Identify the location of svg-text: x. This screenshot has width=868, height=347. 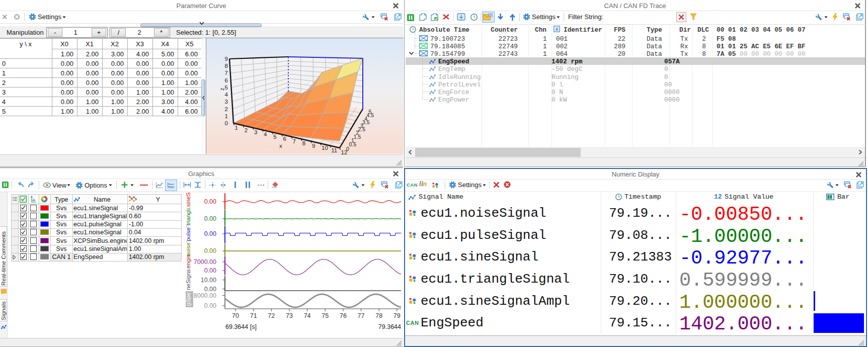
(281, 146).